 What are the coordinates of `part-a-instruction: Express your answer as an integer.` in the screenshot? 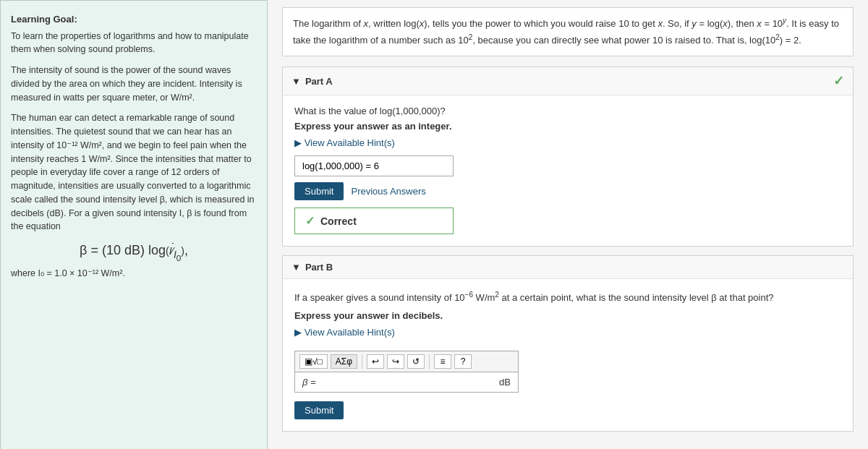 It's located at (568, 126).